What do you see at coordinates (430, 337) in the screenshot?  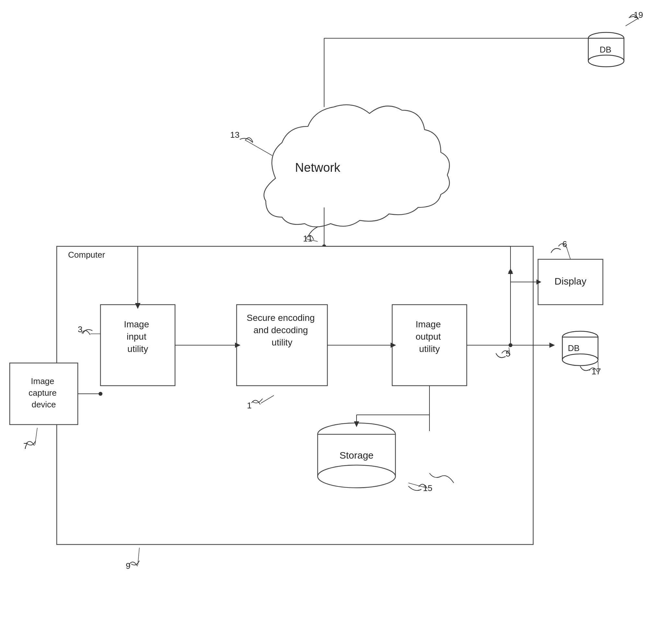 I see `image-output-label: Image output utility` at bounding box center [430, 337].